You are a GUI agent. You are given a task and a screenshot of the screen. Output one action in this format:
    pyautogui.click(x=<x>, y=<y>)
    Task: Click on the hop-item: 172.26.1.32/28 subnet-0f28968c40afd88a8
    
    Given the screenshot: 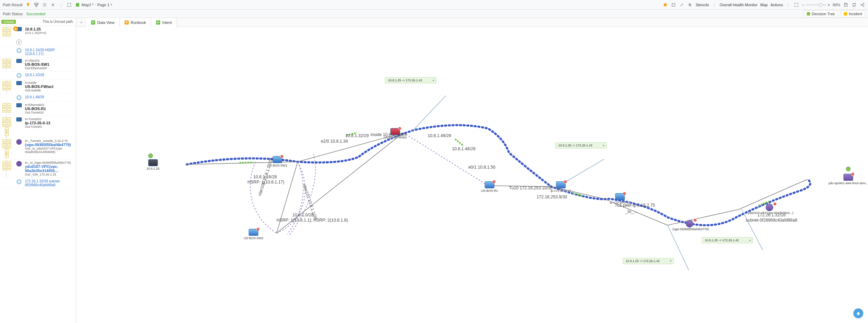 What is the action you would take?
    pyautogui.click(x=38, y=183)
    